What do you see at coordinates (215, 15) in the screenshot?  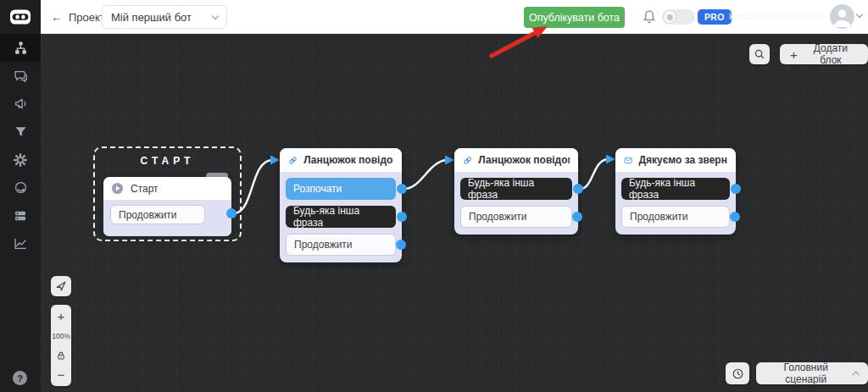 I see `chevron-down-icon` at bounding box center [215, 15].